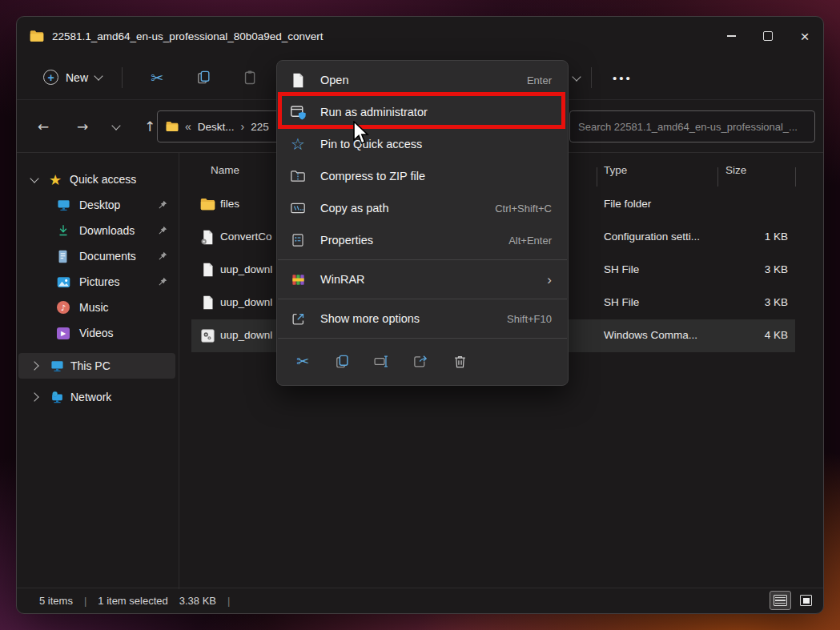 The image size is (840, 630). Describe the element at coordinates (97, 231) in the screenshot. I see `sidebar-item-downloads: Downloads` at that location.